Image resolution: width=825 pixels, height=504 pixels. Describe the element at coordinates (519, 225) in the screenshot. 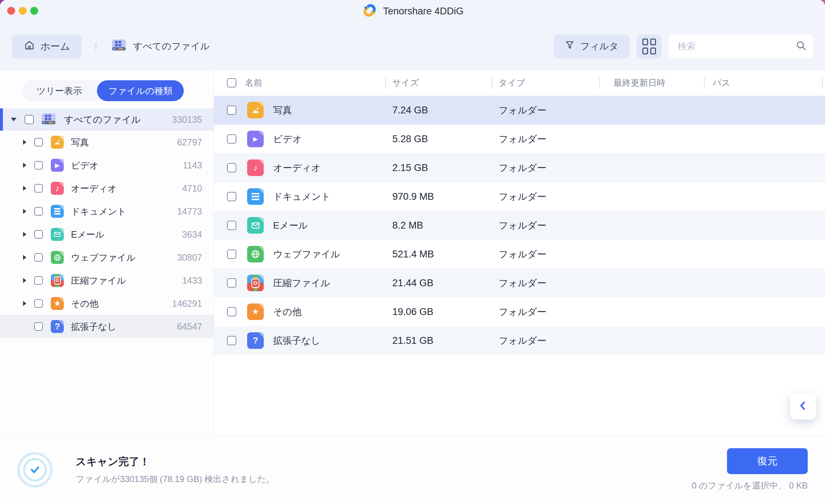

I see `table-row: Eメール 8.2 MB フォルダー` at that location.